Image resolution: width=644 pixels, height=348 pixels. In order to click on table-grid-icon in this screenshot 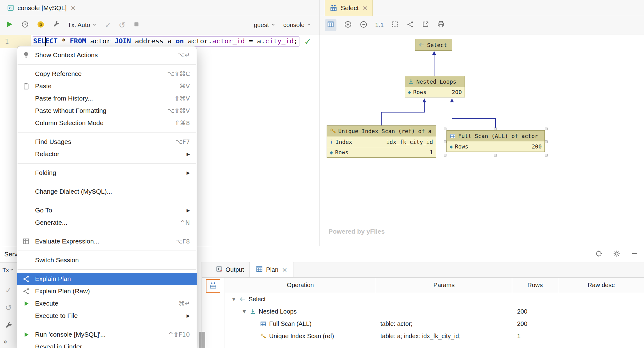, I will do `click(331, 25)`.